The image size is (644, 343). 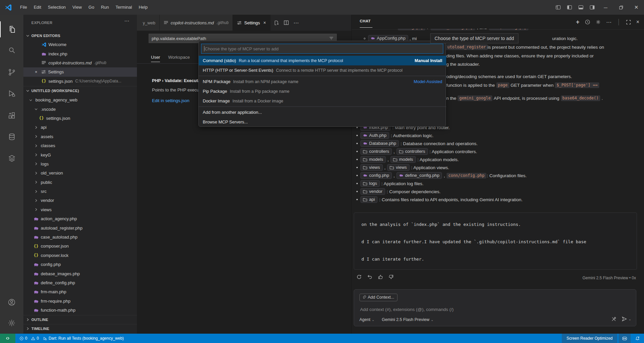 I want to click on chat-code-block: on the analysis of `index.php` and the e…, so click(x=495, y=241).